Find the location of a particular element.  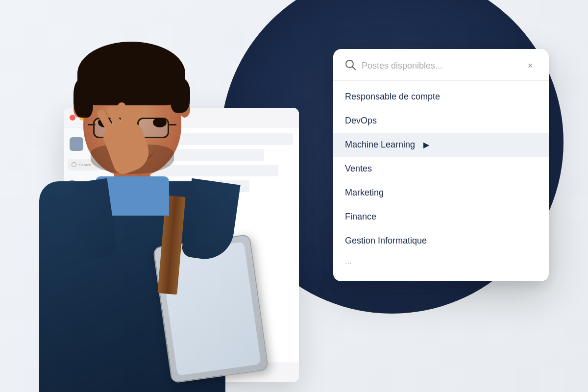

dropdown-item-responsable: Responsable de compte is located at coordinates (441, 97).